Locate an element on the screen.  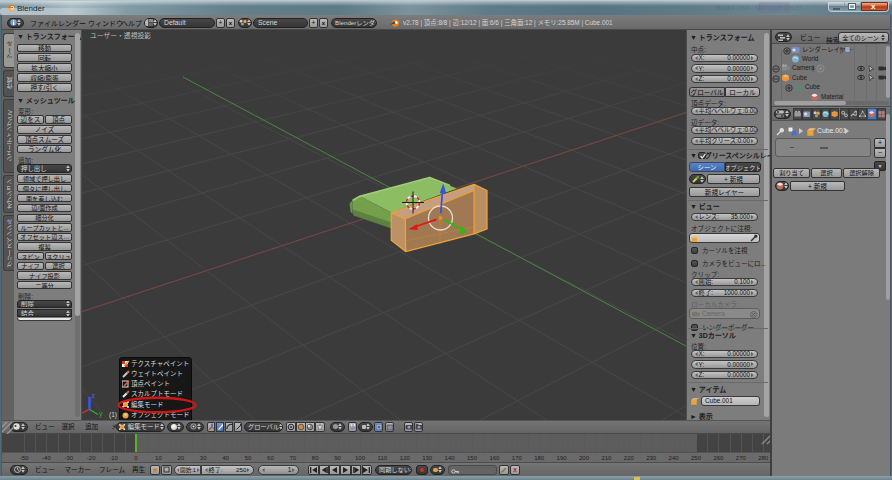
svg-text: z is located at coordinates (94, 396).